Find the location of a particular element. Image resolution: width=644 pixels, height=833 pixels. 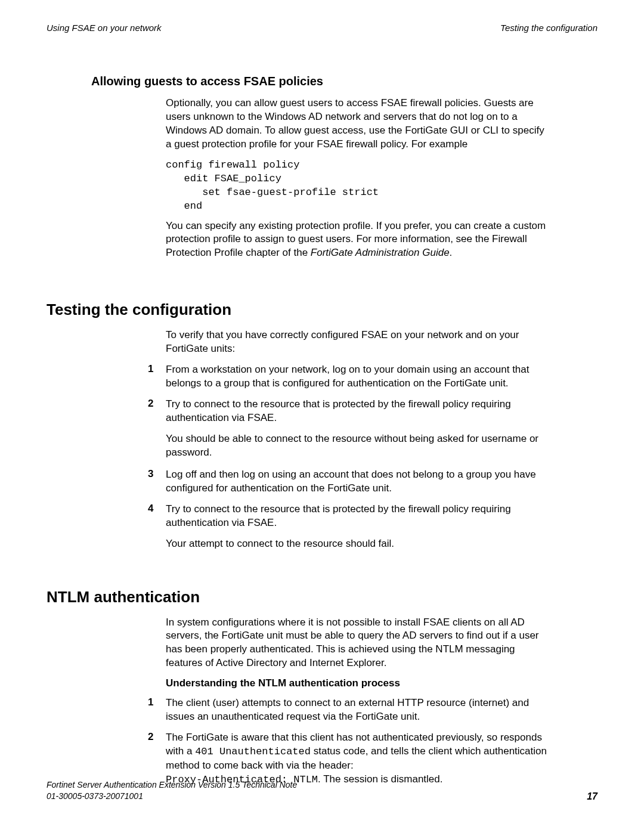

list-item: 2 The FortiGate is aware that this clien… is located at coordinates (348, 759).